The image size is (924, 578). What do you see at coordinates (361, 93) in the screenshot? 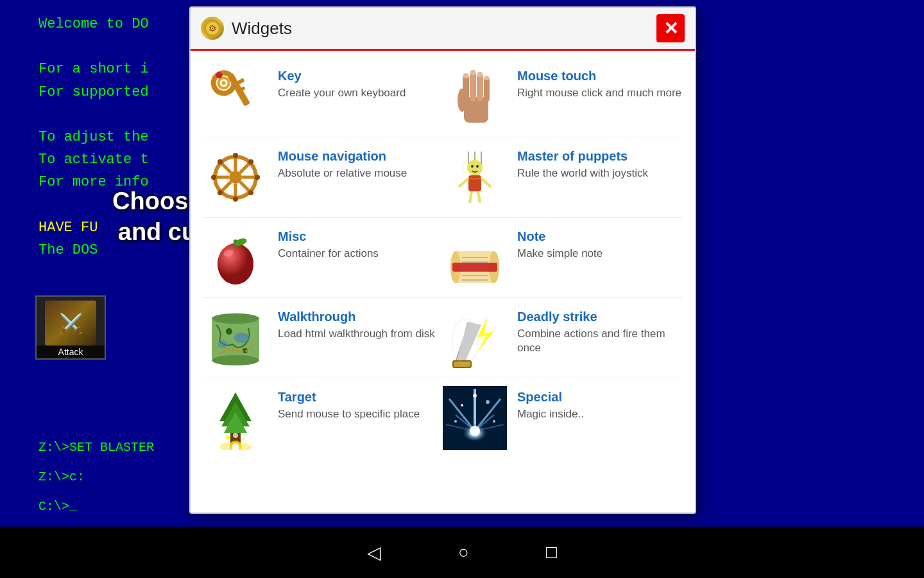
I see `key-desc: Create your own keyboard` at bounding box center [361, 93].